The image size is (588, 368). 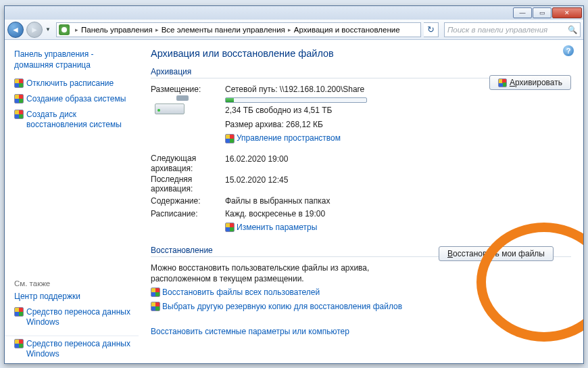 What do you see at coordinates (496, 254) in the screenshot?
I see `restore-my-files-button: Восстановить мои файлы Восстановить мои …` at bounding box center [496, 254].